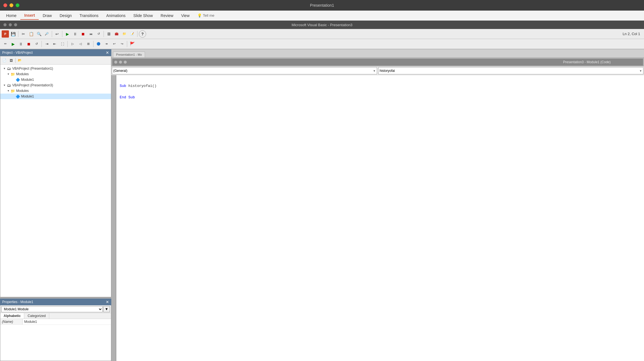 This screenshot has width=644, height=361. I want to click on tree-expand-placeholder1, so click(13, 80).